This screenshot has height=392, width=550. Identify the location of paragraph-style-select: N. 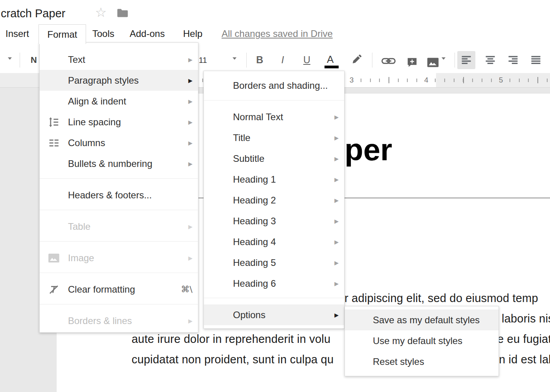
(34, 60).